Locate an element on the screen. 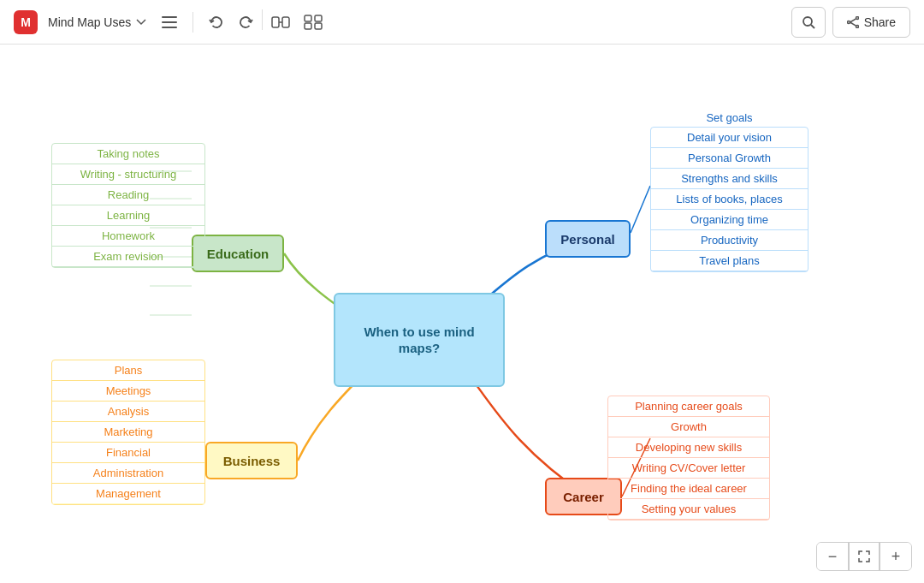  edu-leaf-0: Taking notes is located at coordinates (128, 154).